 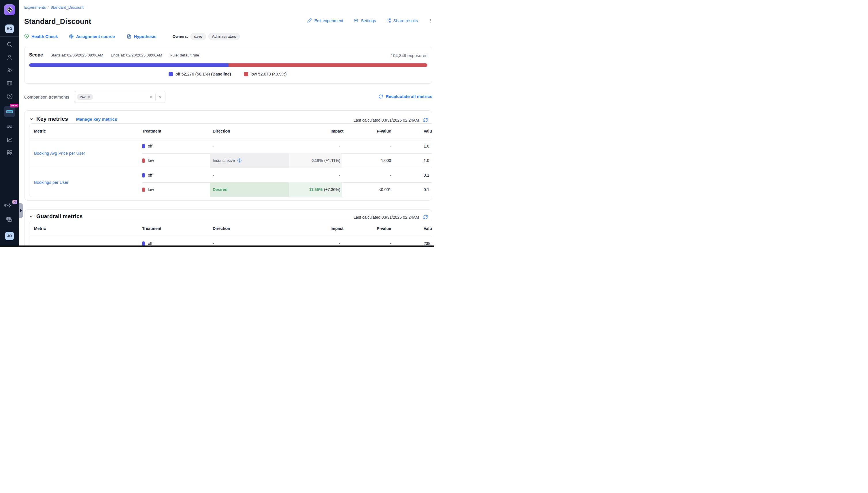 I want to click on people-icon, so click(x=9, y=127).